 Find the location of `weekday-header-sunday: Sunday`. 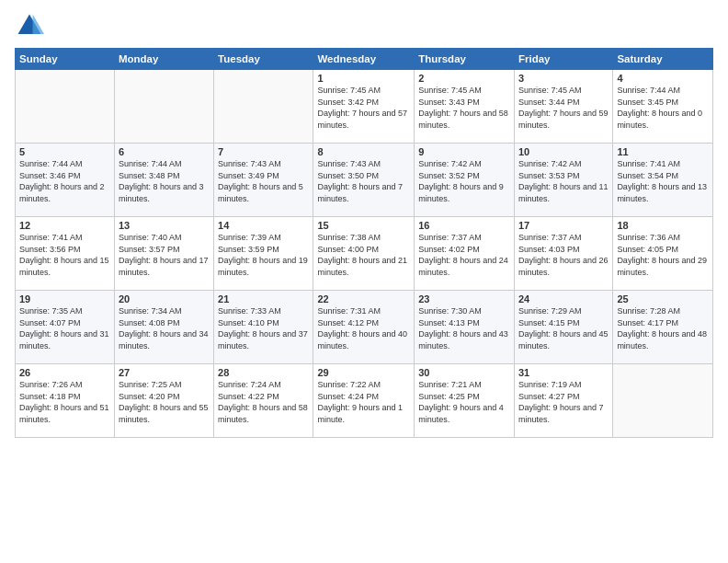

weekday-header-sunday: Sunday is located at coordinates (65, 59).